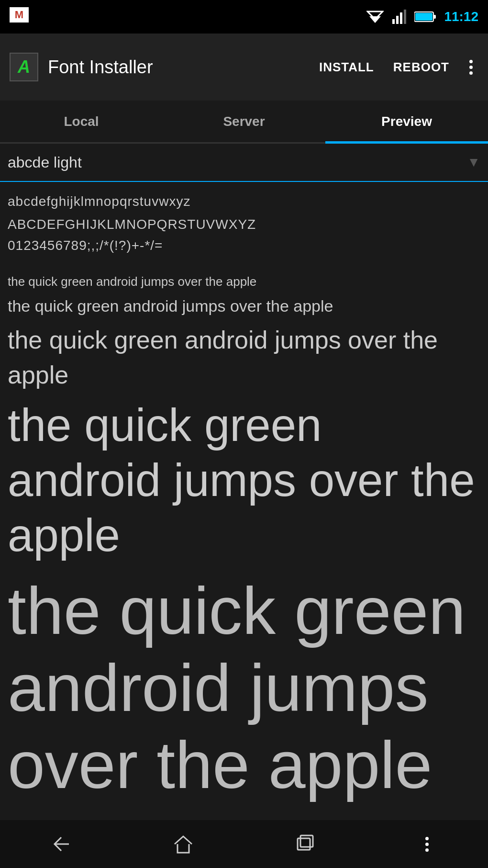 The height and width of the screenshot is (868, 488). What do you see at coordinates (427, 844) in the screenshot?
I see `nav-overflow-button` at bounding box center [427, 844].